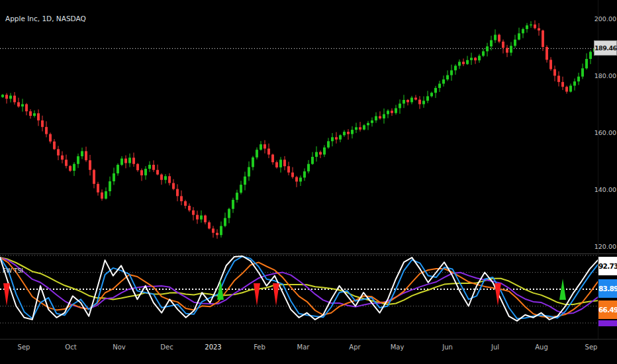  Describe the element at coordinates (592, 347) in the screenshot. I see `time-axis-label: Sep` at that location.